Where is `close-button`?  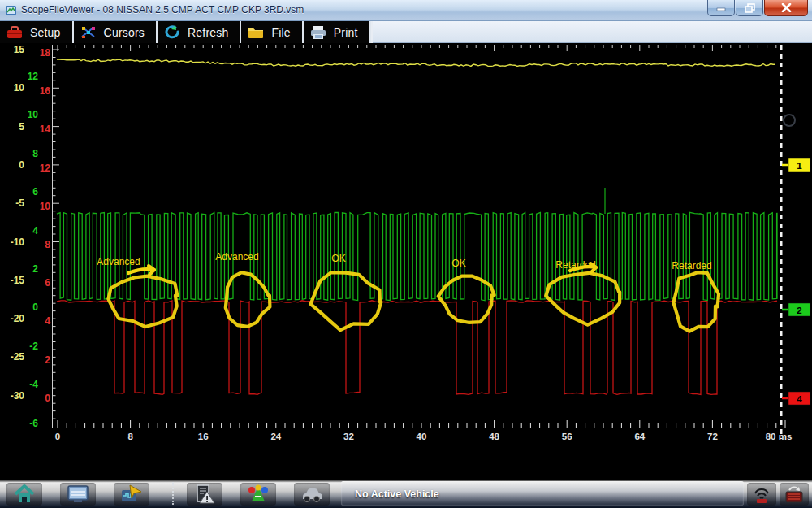 close-button is located at coordinates (786, 8).